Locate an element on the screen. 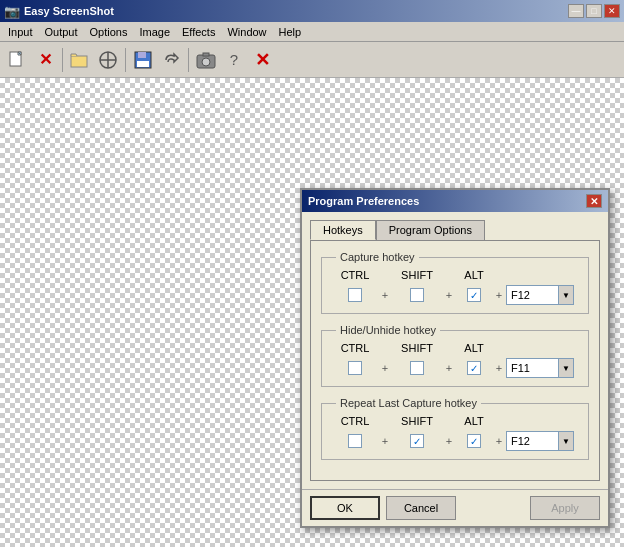 The height and width of the screenshot is (547, 624). title-bar: 📷 Easy ScreenShot — □ ✕ is located at coordinates (312, 11).